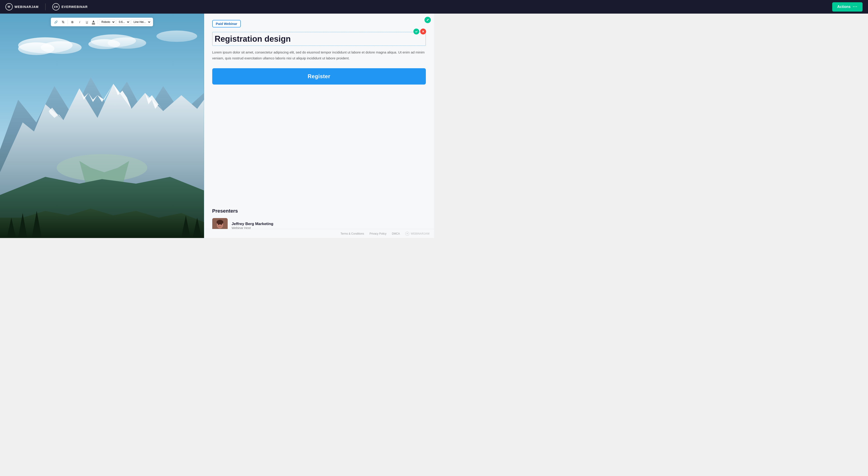 Image resolution: width=868 pixels, height=476 pixels. I want to click on terms-link: Terms & Conditions, so click(352, 234).